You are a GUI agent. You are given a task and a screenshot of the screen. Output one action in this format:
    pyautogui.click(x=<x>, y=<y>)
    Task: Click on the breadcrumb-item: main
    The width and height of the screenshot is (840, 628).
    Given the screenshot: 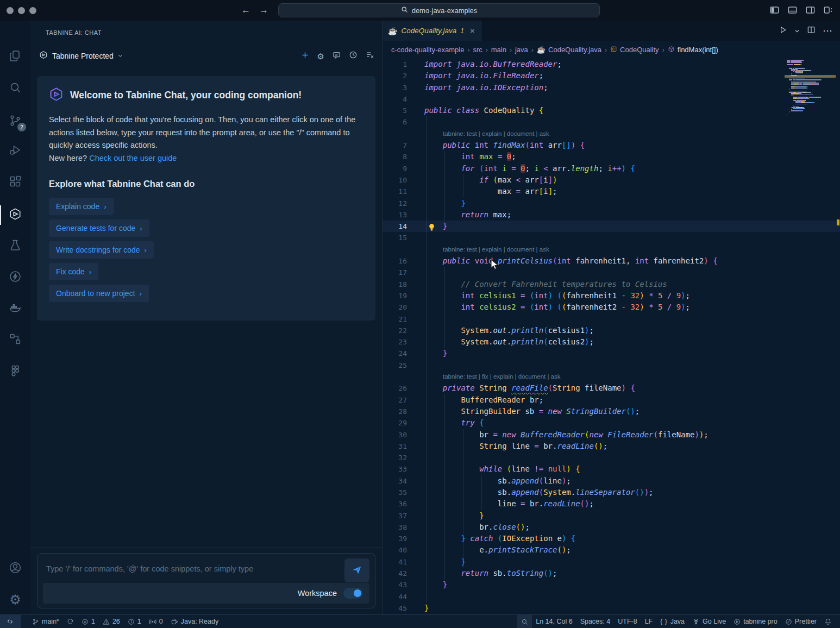 What is the action you would take?
    pyautogui.click(x=499, y=50)
    